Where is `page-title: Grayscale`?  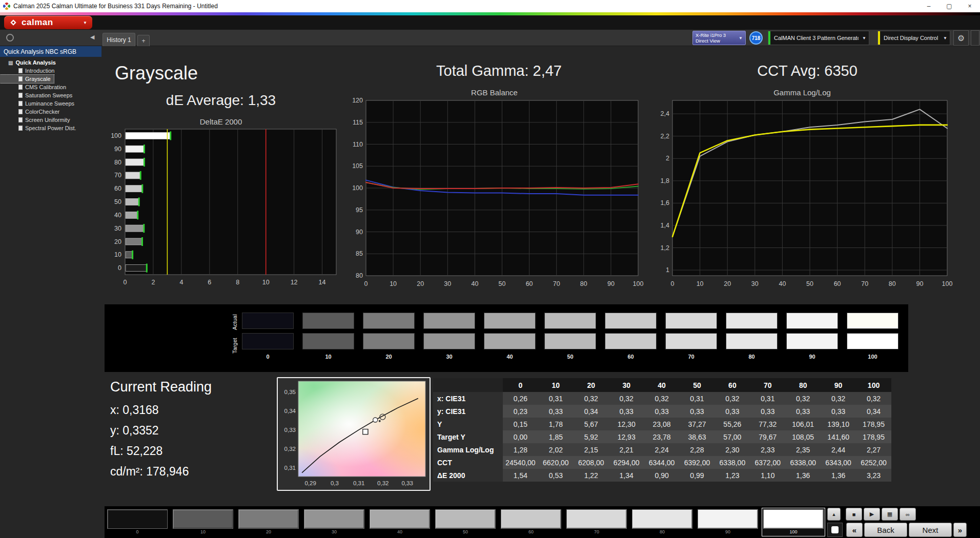
page-title: Grayscale is located at coordinates (156, 73).